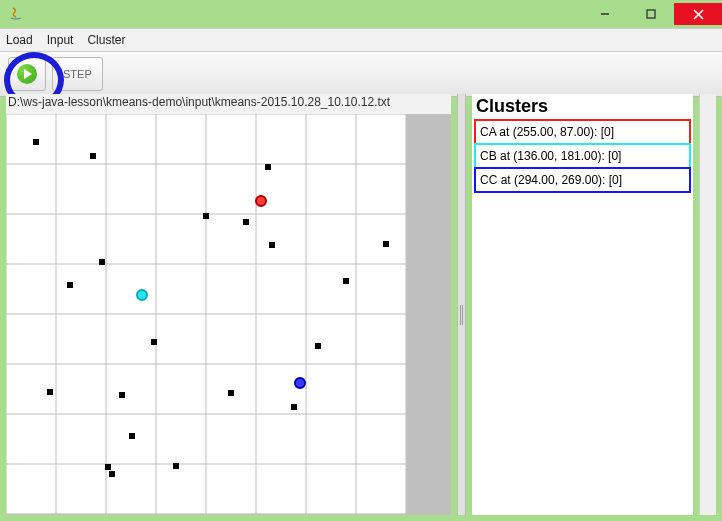 This screenshot has width=722, height=521. What do you see at coordinates (261, 201) in the screenshot?
I see `centroid-ca` at bounding box center [261, 201].